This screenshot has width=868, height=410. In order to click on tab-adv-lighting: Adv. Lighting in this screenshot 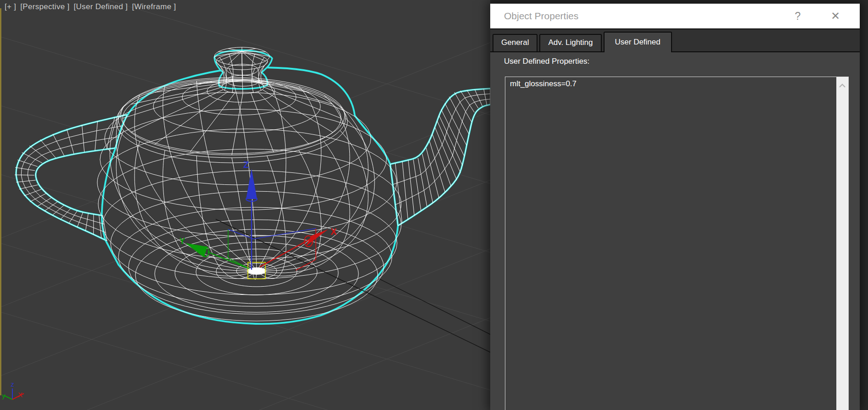, I will do `click(570, 43)`.